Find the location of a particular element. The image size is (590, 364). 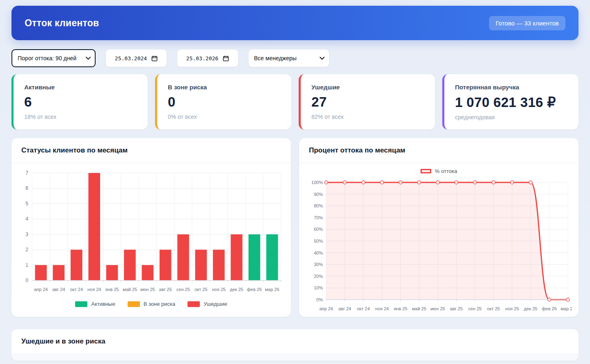

svg-text: 3 is located at coordinates (27, 234).